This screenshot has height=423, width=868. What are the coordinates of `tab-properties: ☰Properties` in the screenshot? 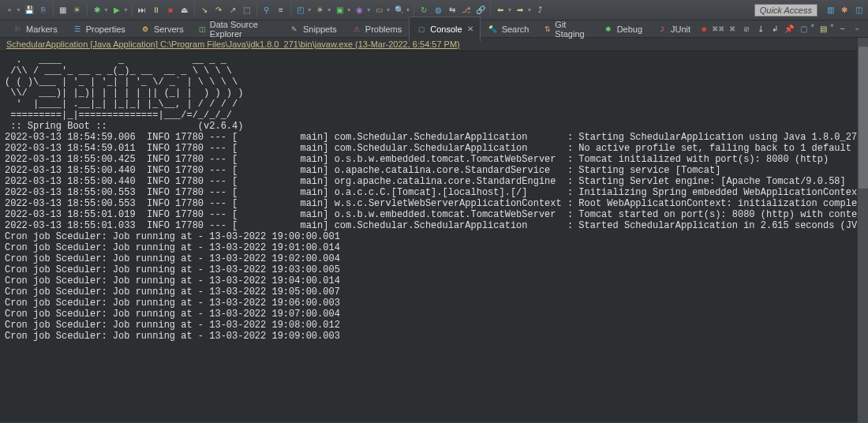 It's located at (99, 29).